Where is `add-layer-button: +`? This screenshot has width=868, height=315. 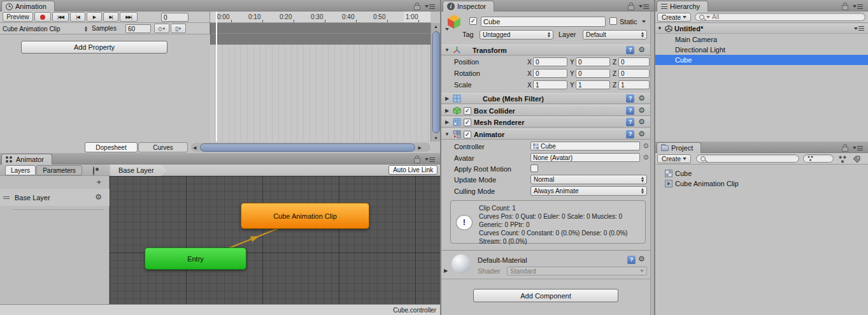 add-layer-button: + is located at coordinates (99, 182).